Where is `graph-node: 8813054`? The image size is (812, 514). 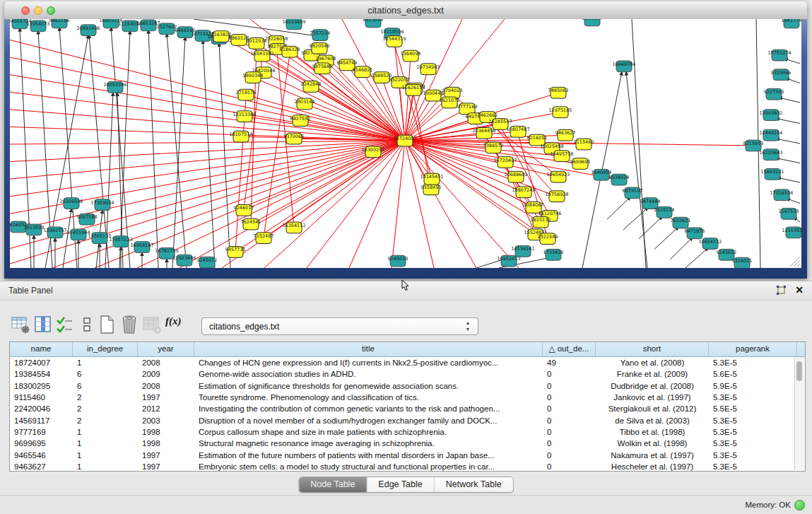
graph-node: 8813054 is located at coordinates (373, 23).